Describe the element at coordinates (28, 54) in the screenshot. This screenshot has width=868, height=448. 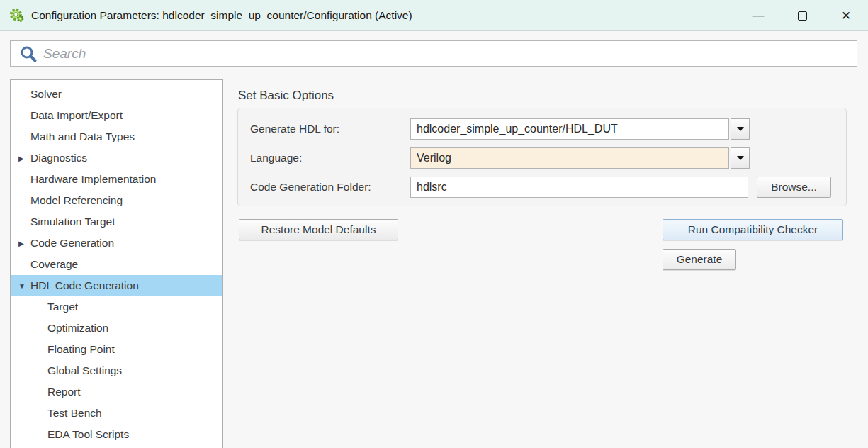
I see `search-icon` at that location.